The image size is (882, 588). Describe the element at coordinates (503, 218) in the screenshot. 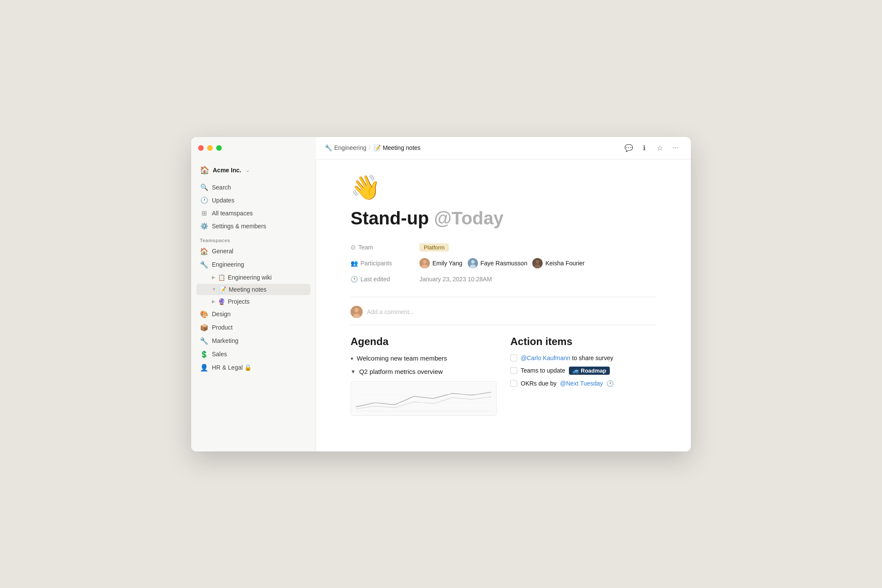

I see `page-title: Stand-up @Today` at that location.